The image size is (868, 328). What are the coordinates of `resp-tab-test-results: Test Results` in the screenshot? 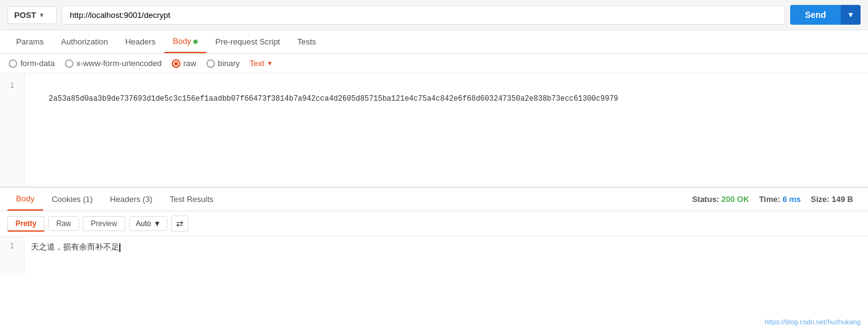 It's located at (192, 199).